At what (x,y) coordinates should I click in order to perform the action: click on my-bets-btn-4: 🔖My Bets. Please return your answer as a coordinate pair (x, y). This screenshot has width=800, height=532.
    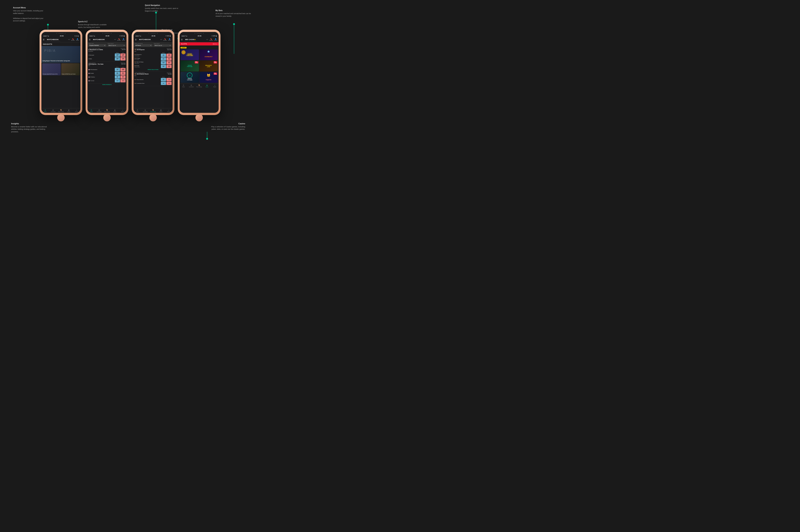
    Looking at the image, I should click on (211, 39).